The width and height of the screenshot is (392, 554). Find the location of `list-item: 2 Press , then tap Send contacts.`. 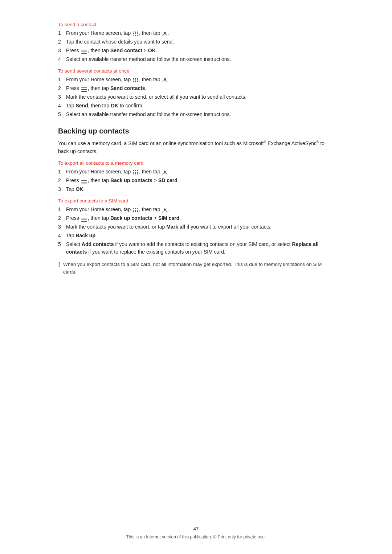

list-item: 2 Press , then tap Send contacts. is located at coordinates (196, 89).